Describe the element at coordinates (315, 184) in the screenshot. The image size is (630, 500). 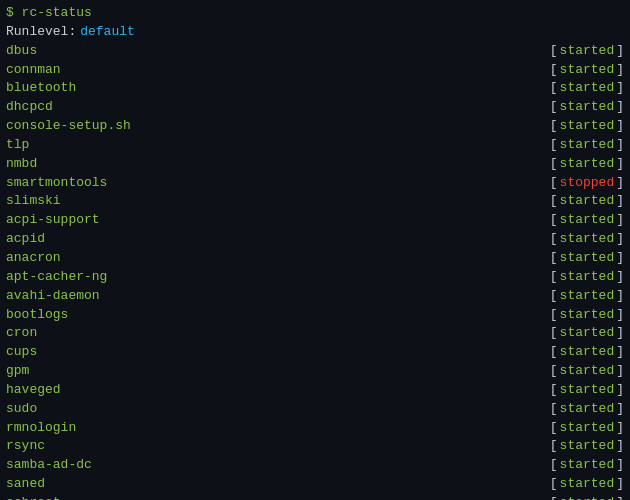
I see `service-row: smartmontools[ stopped ]` at that location.